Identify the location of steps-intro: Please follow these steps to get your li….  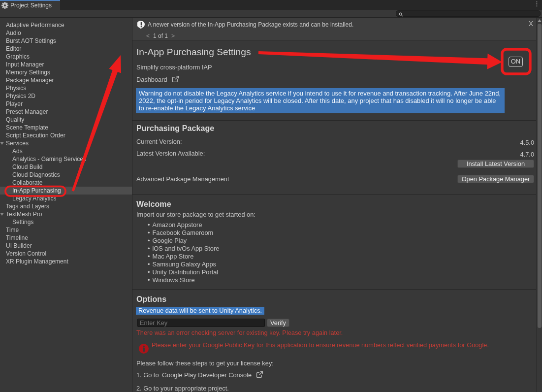
(335, 363).